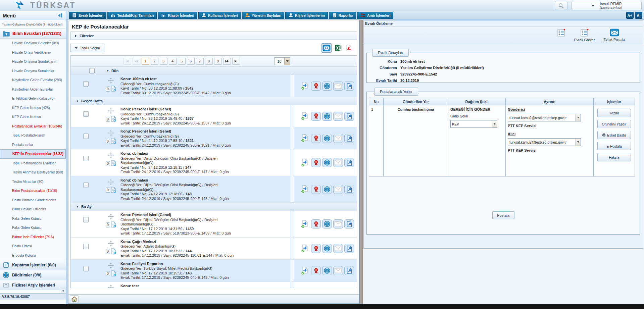  What do you see at coordinates (33, 285) in the screenshot?
I see `sidebar-section-fiziksel-arsiv: Fiziksel Arşiv İşlemleri` at bounding box center [33, 285].